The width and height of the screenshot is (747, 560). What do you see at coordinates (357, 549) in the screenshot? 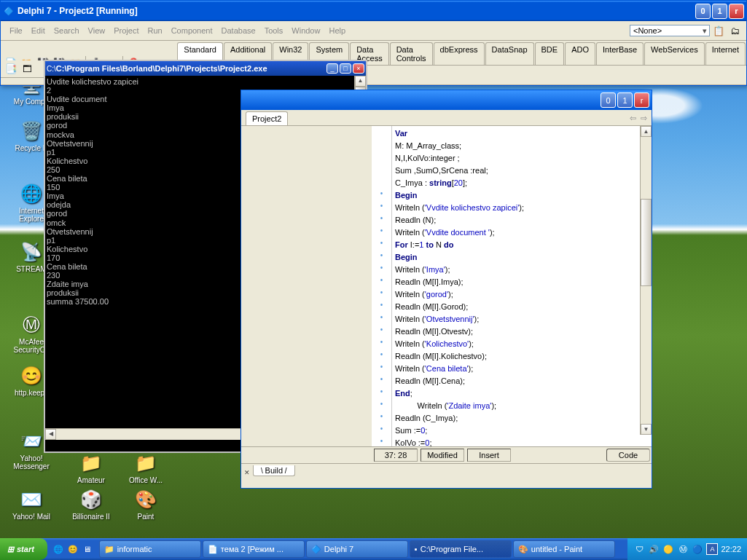
I see `taskbar-item: 🔷Delphi 7` at bounding box center [357, 549].